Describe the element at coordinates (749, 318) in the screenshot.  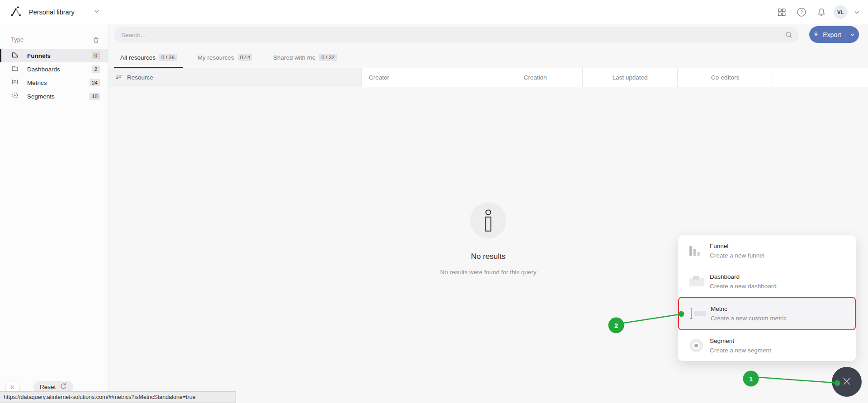
I see `menu-item-subtitle: Create a new custom metric` at that location.